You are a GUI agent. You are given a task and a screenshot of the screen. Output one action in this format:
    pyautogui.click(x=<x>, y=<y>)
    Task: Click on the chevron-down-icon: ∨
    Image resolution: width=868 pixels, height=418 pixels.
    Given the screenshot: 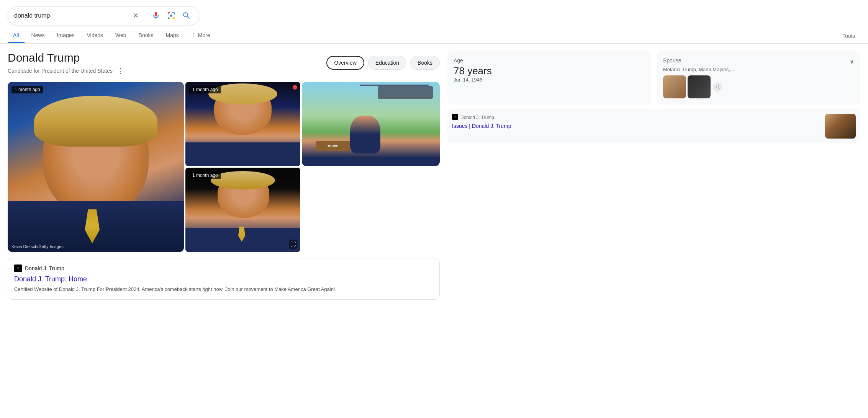 What is the action you would take?
    pyautogui.click(x=852, y=61)
    